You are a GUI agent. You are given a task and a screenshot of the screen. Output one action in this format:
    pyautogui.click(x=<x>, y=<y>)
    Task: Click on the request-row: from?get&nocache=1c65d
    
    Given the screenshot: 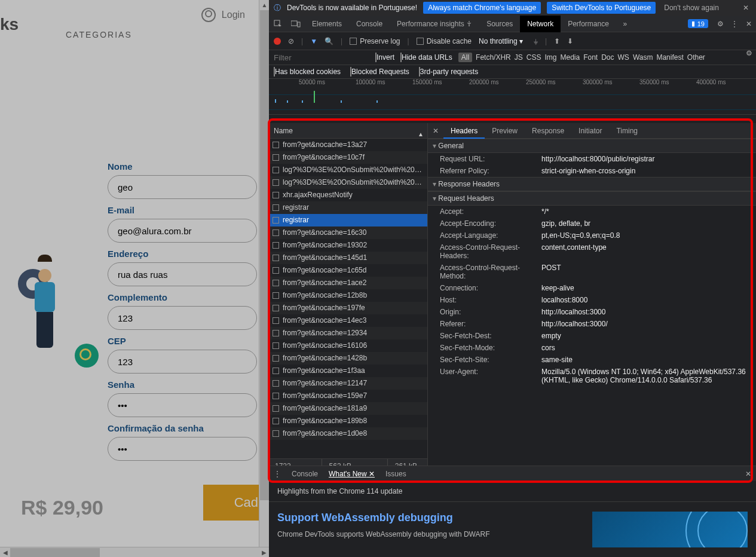 What is the action you would take?
    pyautogui.click(x=348, y=270)
    